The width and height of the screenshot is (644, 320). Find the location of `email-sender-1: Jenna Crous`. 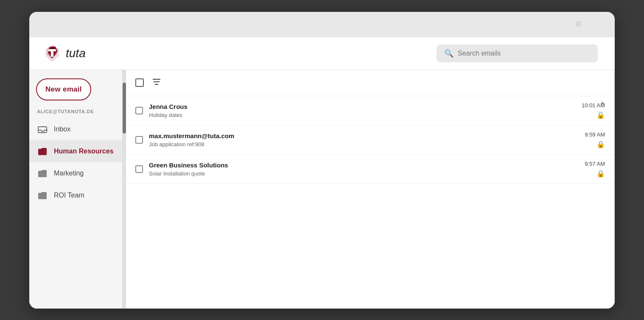

email-sender-1: Jenna Crous is located at coordinates (362, 107).